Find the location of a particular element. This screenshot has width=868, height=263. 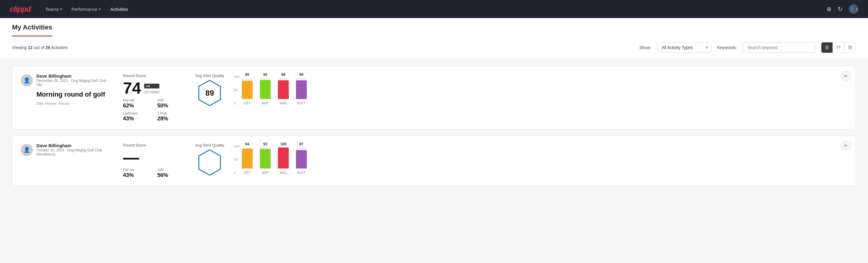

bar-value-arg: 106 is located at coordinates (283, 144).